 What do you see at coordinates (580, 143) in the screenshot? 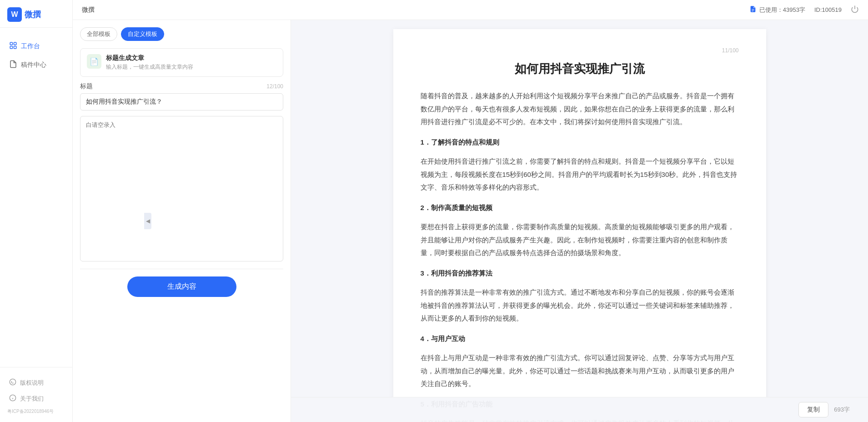
I see `article-paragraph-1: 1．了解抖音的特点和规则` at bounding box center [580, 143].